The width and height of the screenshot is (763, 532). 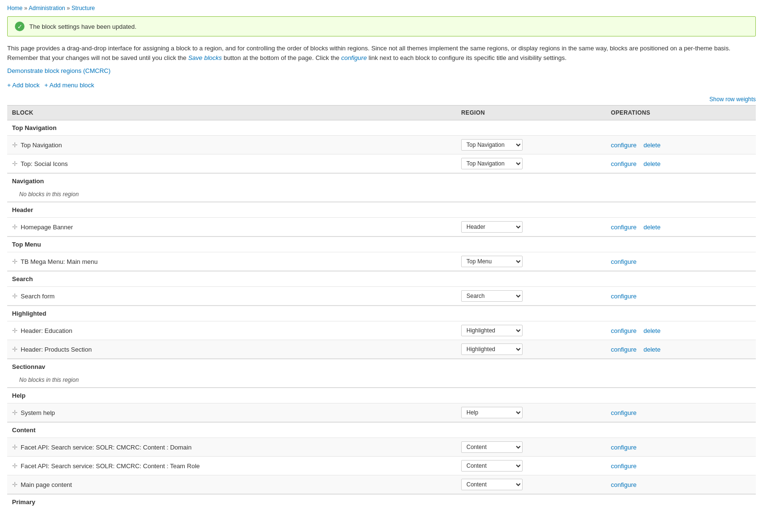 What do you see at coordinates (24, 85) in the screenshot?
I see `add-block-button: + Add block` at bounding box center [24, 85].